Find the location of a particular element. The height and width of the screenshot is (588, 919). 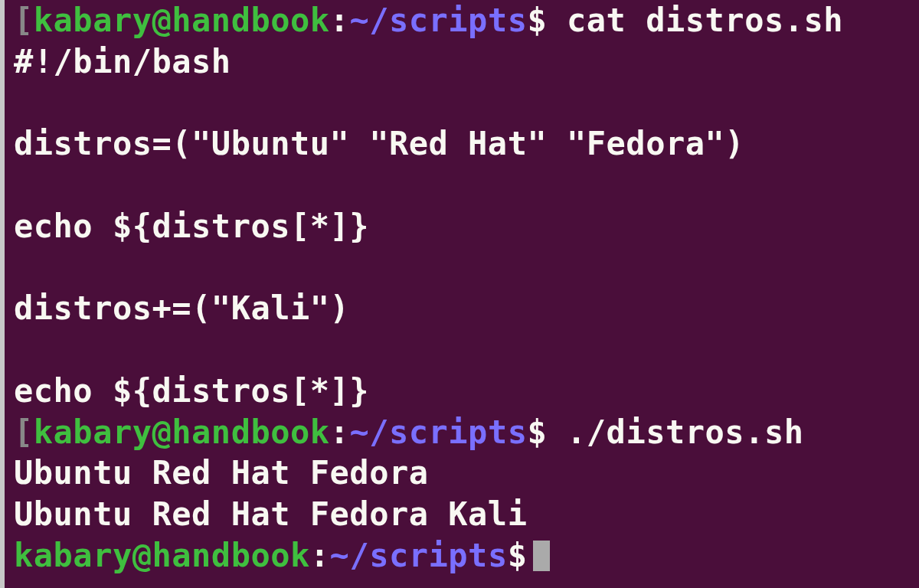

command-1: cat distros.sh is located at coordinates (695, 20).